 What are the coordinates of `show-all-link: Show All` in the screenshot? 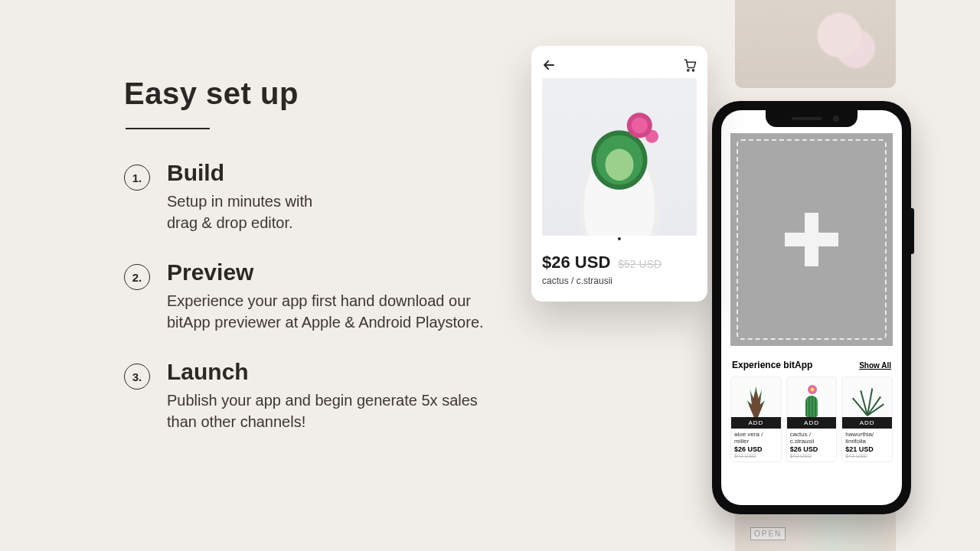 It's located at (875, 366).